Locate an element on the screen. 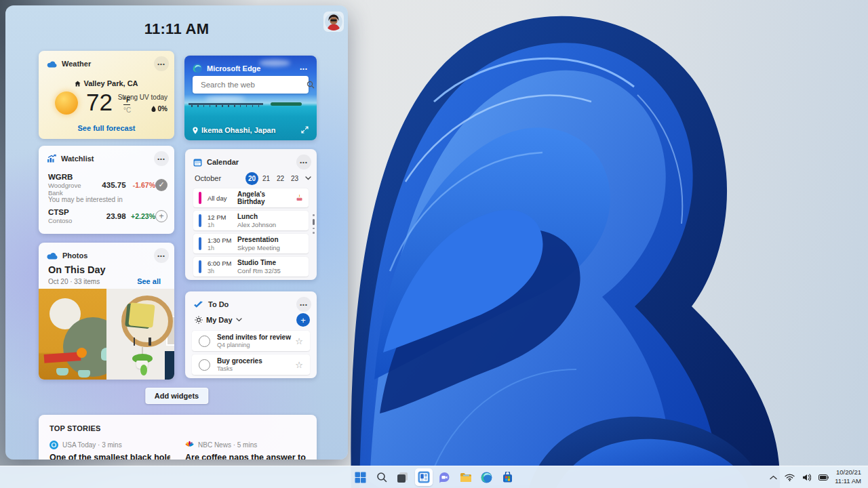 The height and width of the screenshot is (488, 868). calendar-day-20: 20 is located at coordinates (252, 179).